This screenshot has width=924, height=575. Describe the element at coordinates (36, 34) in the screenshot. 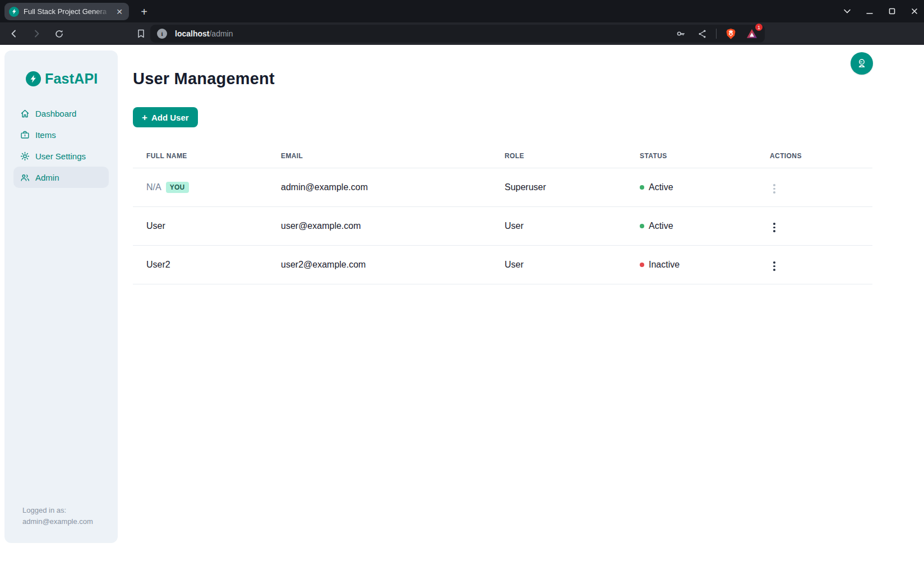

I see `forward-button` at that location.